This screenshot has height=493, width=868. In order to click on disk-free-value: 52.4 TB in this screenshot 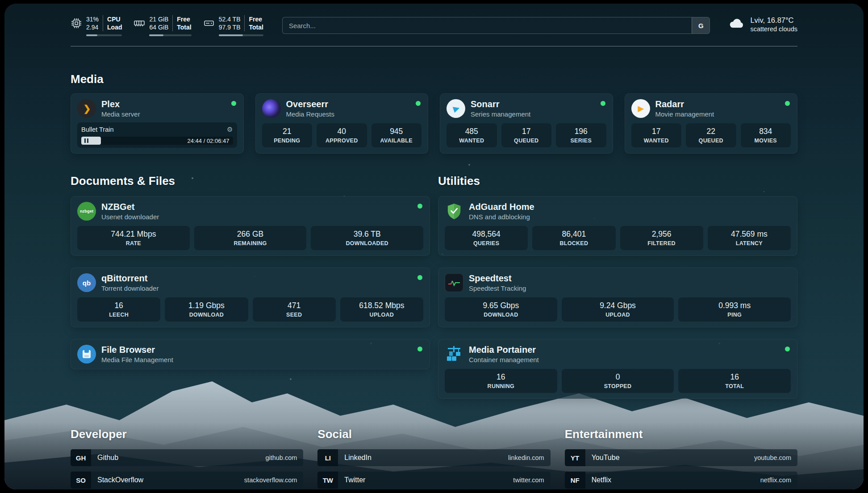, I will do `click(230, 19)`.